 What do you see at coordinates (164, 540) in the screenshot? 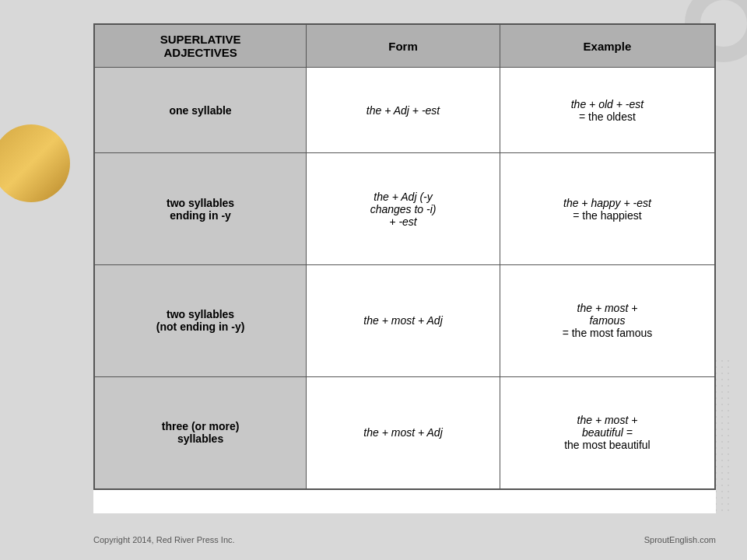
I see `copyright-text: Copyright 2014, Red River Press Inc.` at bounding box center [164, 540].